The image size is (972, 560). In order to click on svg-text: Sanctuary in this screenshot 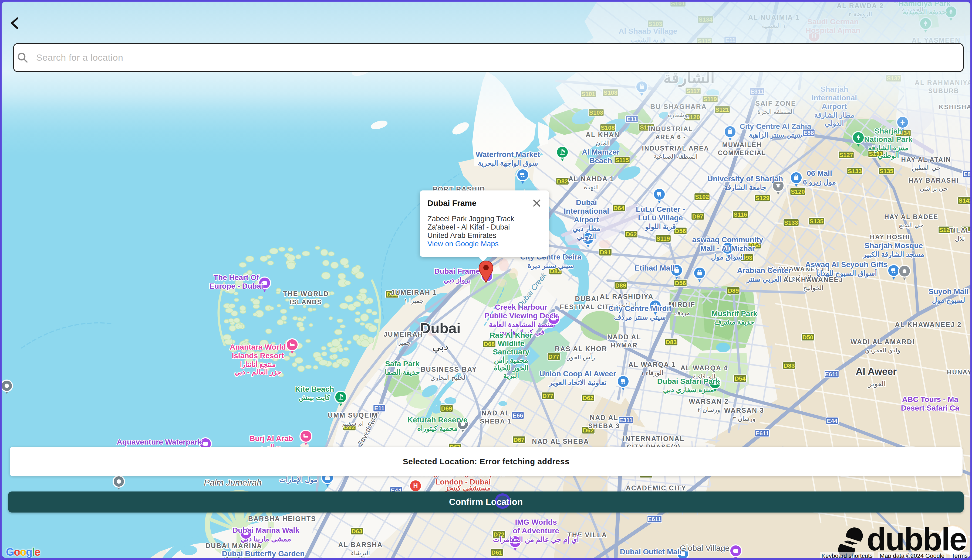, I will do `click(511, 352)`.